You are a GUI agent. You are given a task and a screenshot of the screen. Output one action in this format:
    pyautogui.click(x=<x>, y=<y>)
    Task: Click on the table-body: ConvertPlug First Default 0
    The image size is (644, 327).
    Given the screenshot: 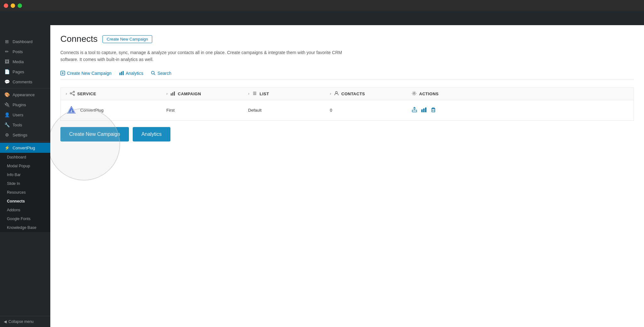 What is the action you would take?
    pyautogui.click(x=347, y=110)
    